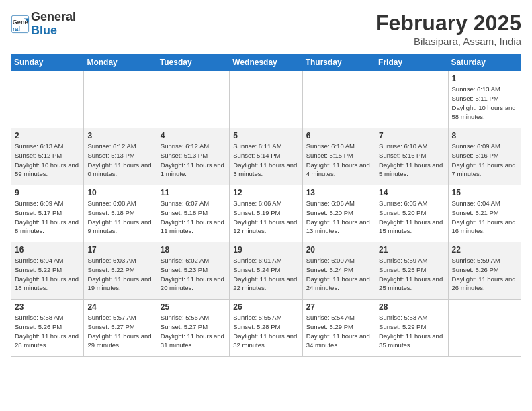 This screenshot has height=411, width=532. I want to click on calendar-cell: 8Sunrise: 6:09 AM Sunset: 5:16 PM Daylig…, so click(484, 157).